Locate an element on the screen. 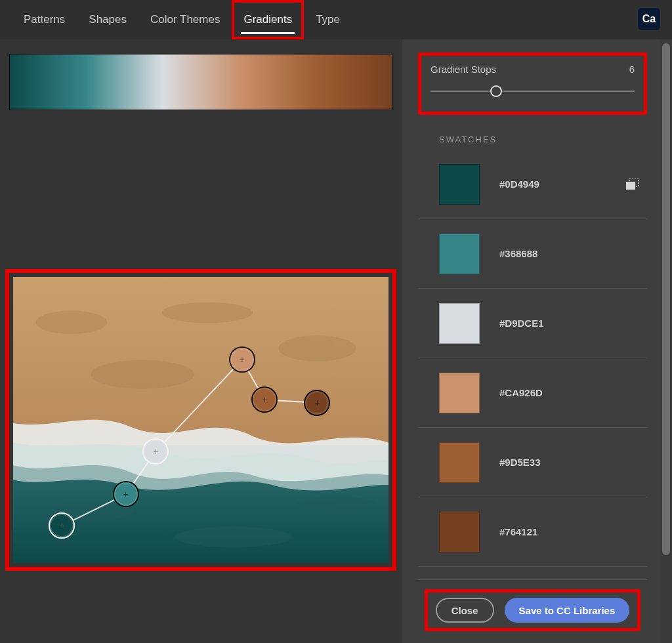  tab-label: Patterns is located at coordinates (45, 20).